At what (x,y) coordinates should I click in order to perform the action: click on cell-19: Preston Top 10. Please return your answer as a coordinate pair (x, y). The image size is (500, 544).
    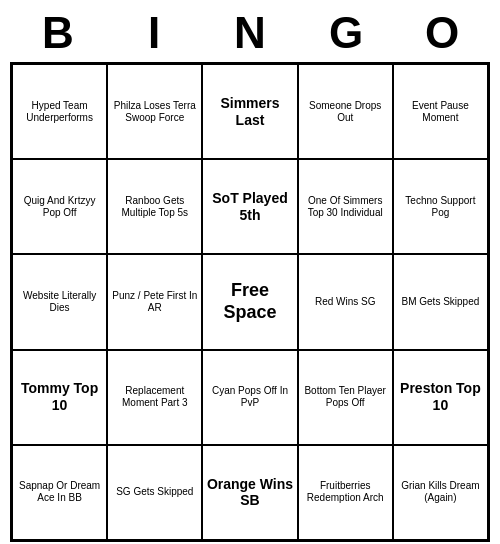
    Looking at the image, I should click on (440, 398).